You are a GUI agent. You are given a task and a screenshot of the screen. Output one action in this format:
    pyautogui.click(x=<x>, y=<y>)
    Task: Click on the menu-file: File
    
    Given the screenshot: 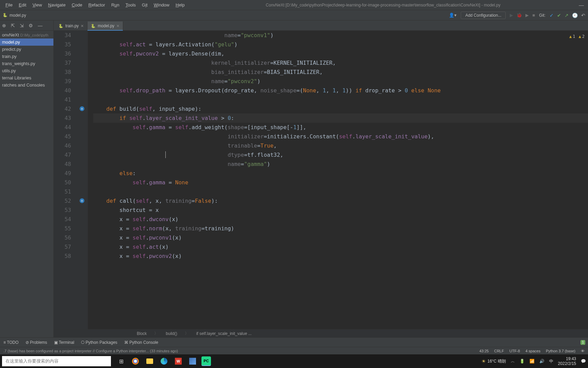 What is the action you would take?
    pyautogui.click(x=9, y=5)
    